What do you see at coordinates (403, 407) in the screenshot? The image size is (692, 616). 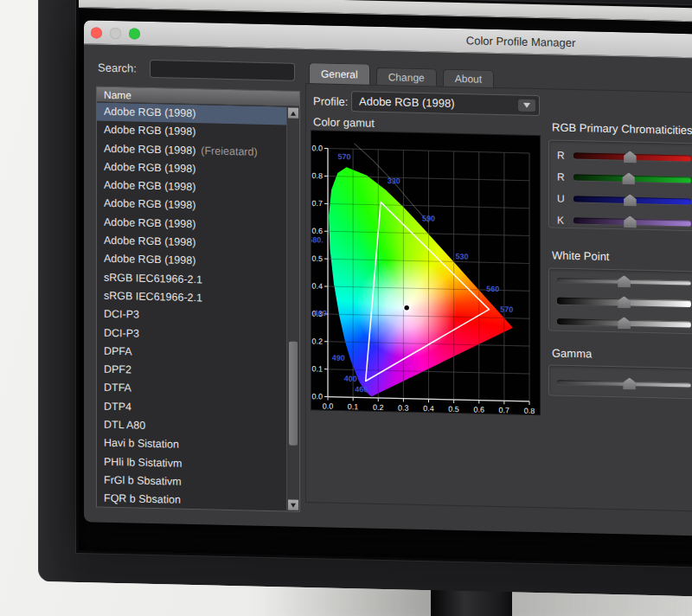 I see `x-tick-label: 0.3` at bounding box center [403, 407].